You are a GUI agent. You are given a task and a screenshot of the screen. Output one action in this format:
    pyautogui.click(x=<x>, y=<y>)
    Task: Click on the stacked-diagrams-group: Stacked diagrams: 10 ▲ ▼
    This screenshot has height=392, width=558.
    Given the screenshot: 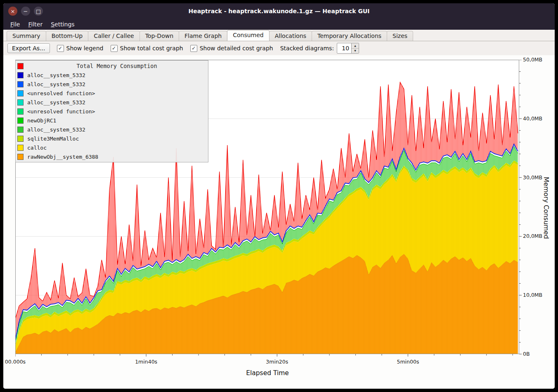 What is the action you would take?
    pyautogui.click(x=319, y=48)
    